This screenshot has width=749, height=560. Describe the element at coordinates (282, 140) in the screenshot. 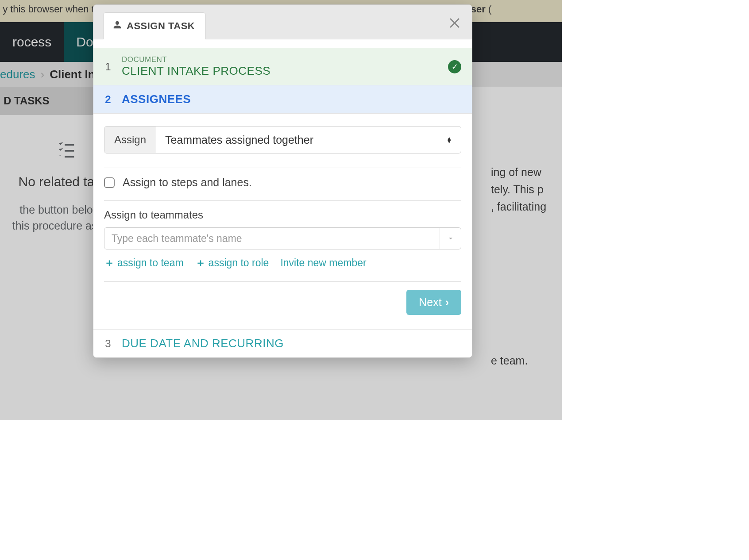

I see `assign-mode-row: Assign Teammates assigned together ▲▼` at that location.